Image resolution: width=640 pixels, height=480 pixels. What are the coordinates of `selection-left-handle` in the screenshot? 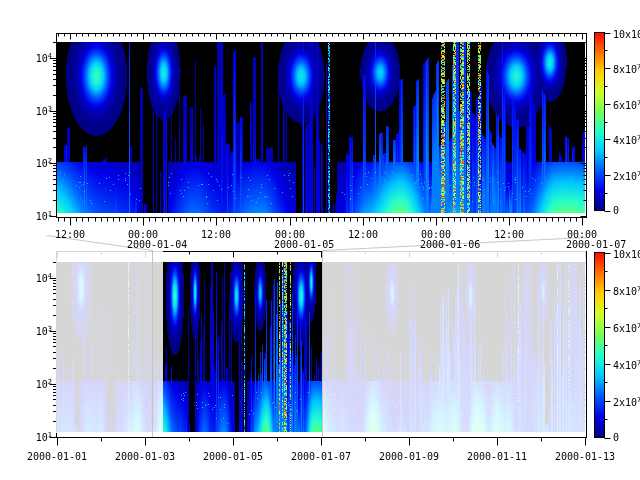 It's located at (153, 344).